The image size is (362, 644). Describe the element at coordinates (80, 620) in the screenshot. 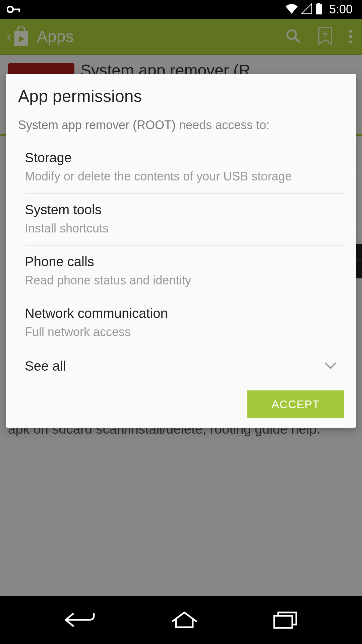

I see `back-nav-icon` at that location.